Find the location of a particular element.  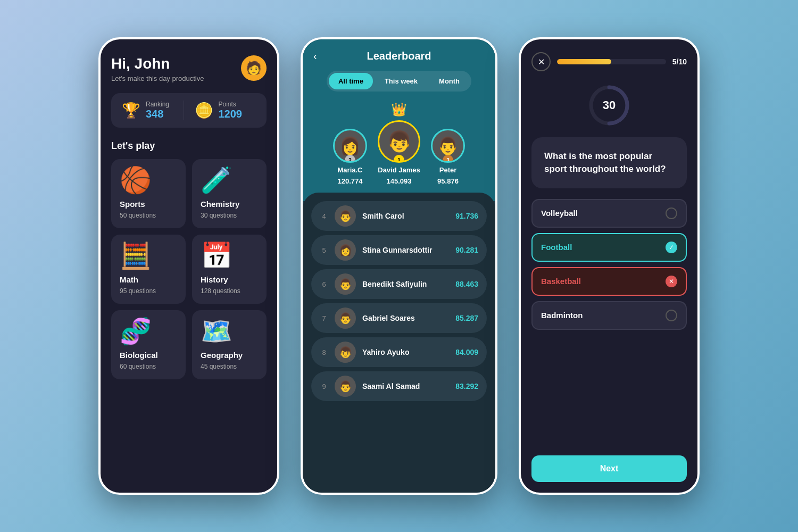

ranking-stat: 🏆 Ranking 348 is located at coordinates (153, 111).